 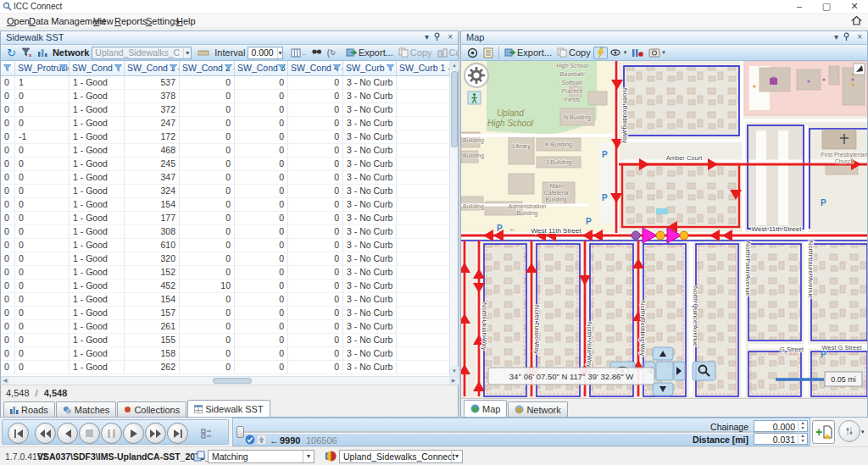 What do you see at coordinates (19, 434) in the screenshot?
I see `skip-to-start-button` at bounding box center [19, 434].